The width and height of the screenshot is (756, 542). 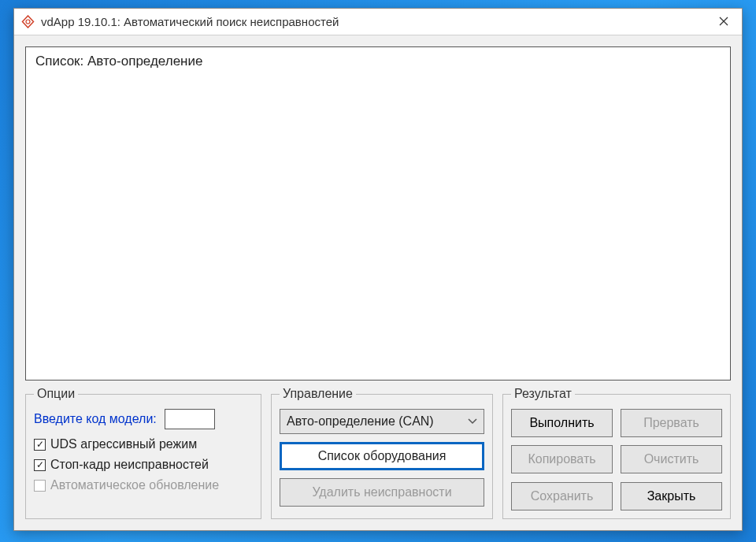 I want to click on titlebar: vdApp 19.10.1: Автоматический поиск неис…, so click(x=378, y=22).